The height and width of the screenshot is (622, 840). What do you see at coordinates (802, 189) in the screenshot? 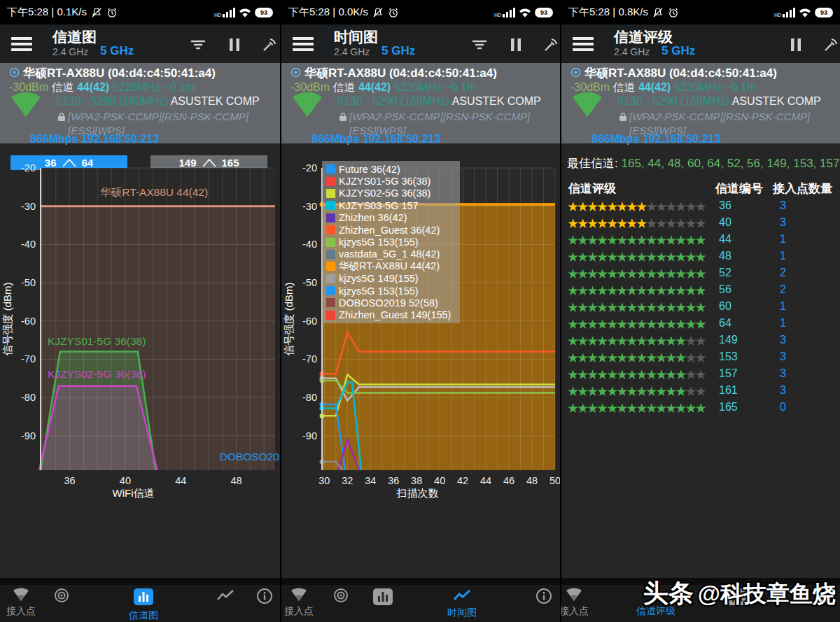
I see `col-ap-count: 接入点数量` at bounding box center [802, 189].